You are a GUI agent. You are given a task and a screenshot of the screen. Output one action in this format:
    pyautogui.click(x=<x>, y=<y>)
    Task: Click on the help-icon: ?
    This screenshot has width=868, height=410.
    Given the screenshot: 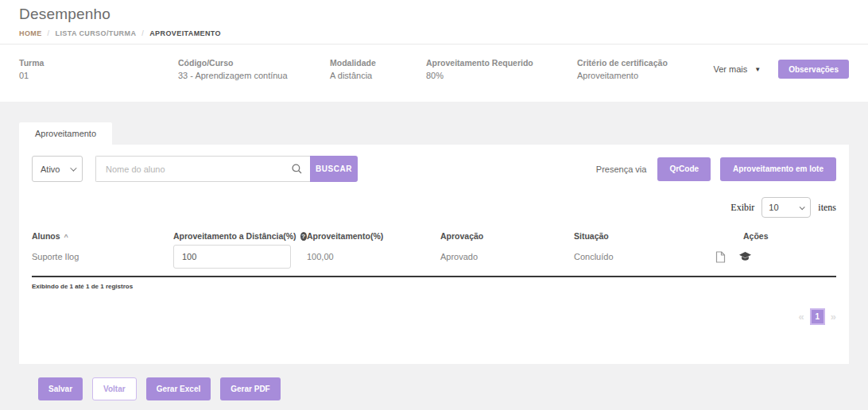 What is the action you would take?
    pyautogui.click(x=304, y=237)
    